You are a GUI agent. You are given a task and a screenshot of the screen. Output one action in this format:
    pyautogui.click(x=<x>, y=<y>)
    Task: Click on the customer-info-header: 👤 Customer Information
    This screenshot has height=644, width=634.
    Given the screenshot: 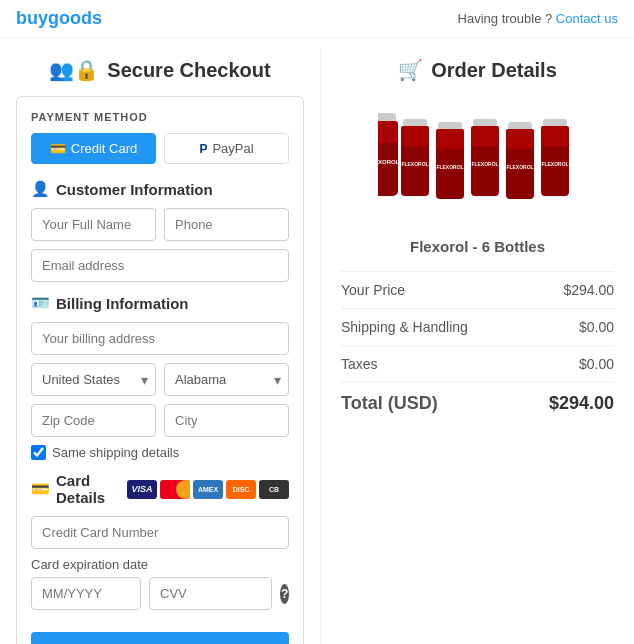 What is the action you would take?
    pyautogui.click(x=160, y=189)
    